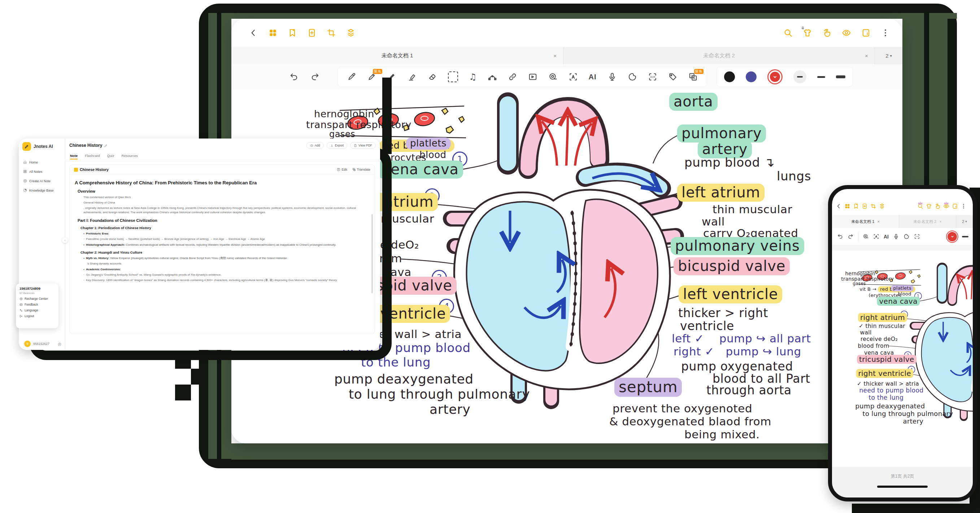 The width and height of the screenshot is (980, 513). I want to click on tab-doc1: 未命名文档 1×, so click(865, 221).